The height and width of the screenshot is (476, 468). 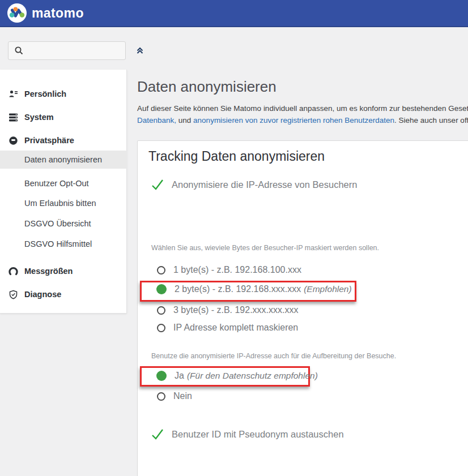 What do you see at coordinates (234, 14) in the screenshot?
I see `app-header: matomo` at bounding box center [234, 14].